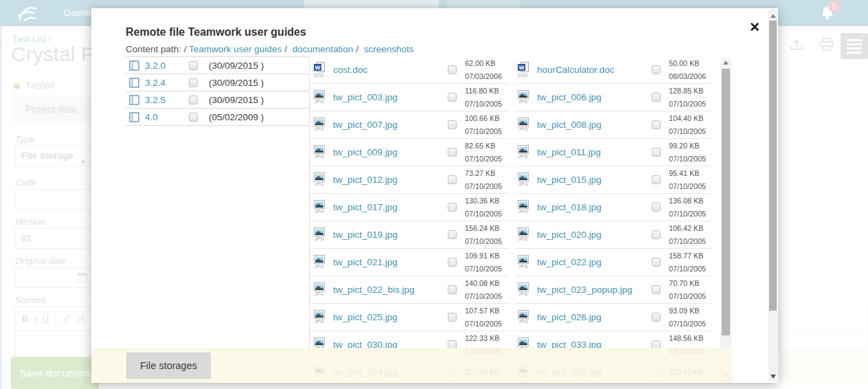 The height and width of the screenshot is (389, 868). Describe the element at coordinates (390, 290) in the screenshot. I see `file-link: tw_pict_022_bis.jpg` at that location.